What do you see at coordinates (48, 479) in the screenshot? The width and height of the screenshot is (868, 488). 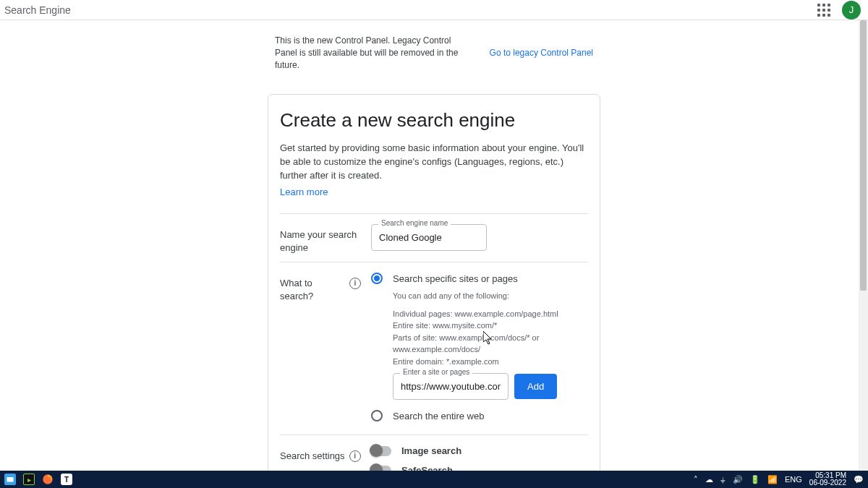 I see `taskbar-firefox-icon` at bounding box center [48, 479].